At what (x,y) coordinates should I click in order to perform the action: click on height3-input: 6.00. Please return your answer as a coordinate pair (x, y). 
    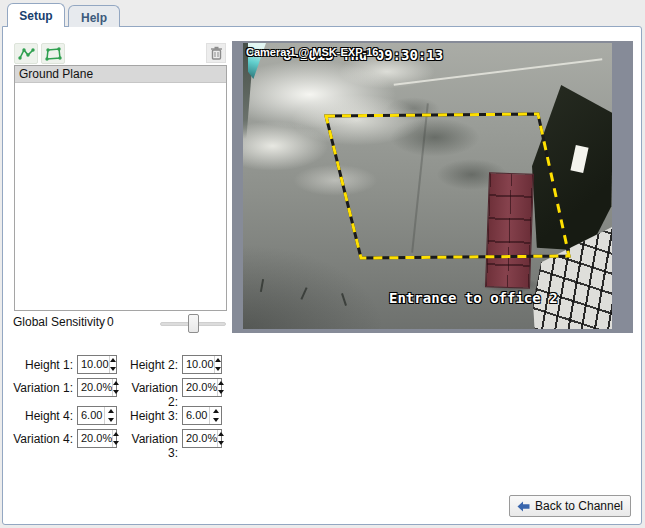
    Looking at the image, I should click on (202, 416).